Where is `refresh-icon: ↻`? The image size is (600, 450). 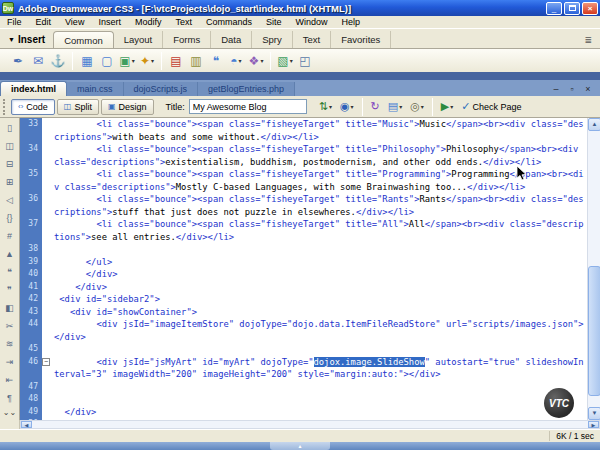 refresh-icon: ↻ is located at coordinates (376, 106).